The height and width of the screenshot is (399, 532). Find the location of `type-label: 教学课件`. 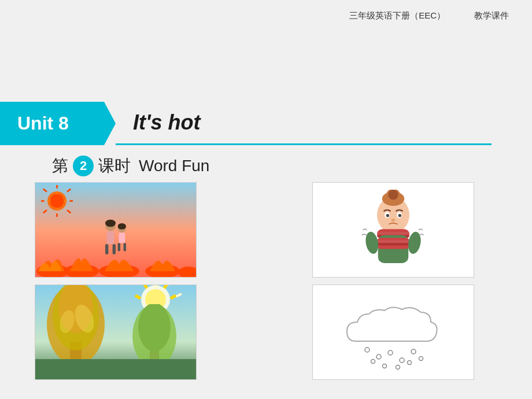

type-label: 教学课件 is located at coordinates (492, 16).